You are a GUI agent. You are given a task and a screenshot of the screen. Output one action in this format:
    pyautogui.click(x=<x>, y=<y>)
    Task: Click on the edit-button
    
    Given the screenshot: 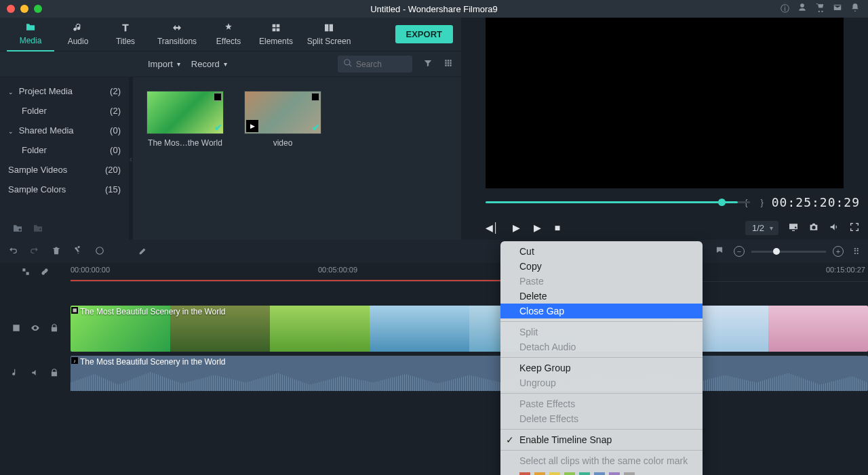 What is the action you would take?
    pyautogui.click(x=143, y=252)
    